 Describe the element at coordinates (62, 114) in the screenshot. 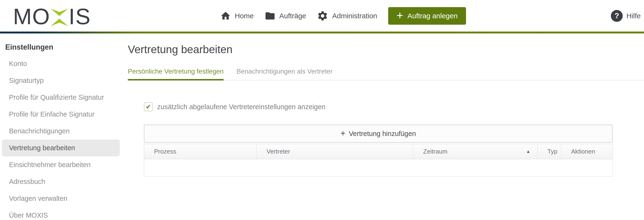

I see `sidebar-item-profile-einfache-signatur: Profile für Einfache Signatur` at that location.